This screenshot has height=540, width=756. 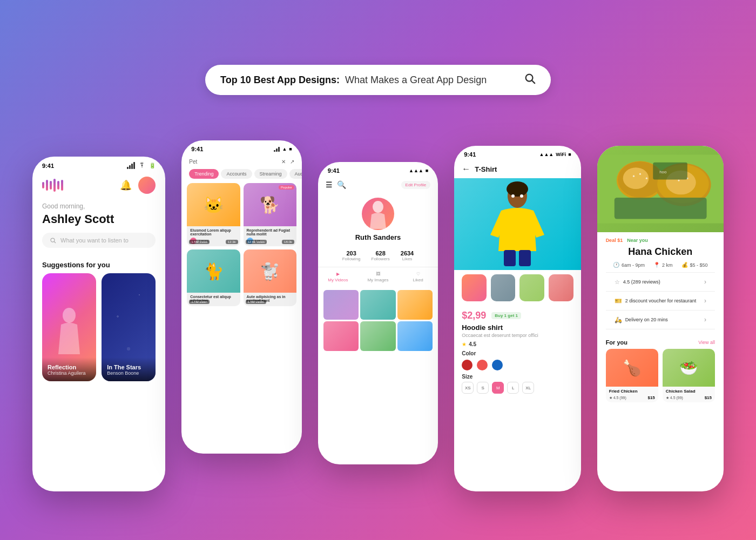 I want to click on user-avatar, so click(x=147, y=185).